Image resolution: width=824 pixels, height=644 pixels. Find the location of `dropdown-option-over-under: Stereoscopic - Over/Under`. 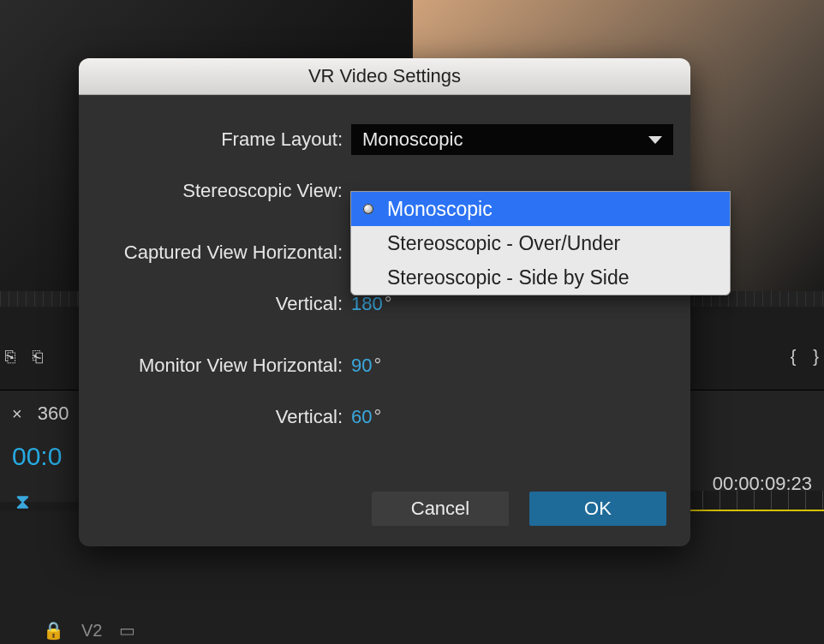

dropdown-option-over-under: Stereoscopic - Over/Under is located at coordinates (540, 243).